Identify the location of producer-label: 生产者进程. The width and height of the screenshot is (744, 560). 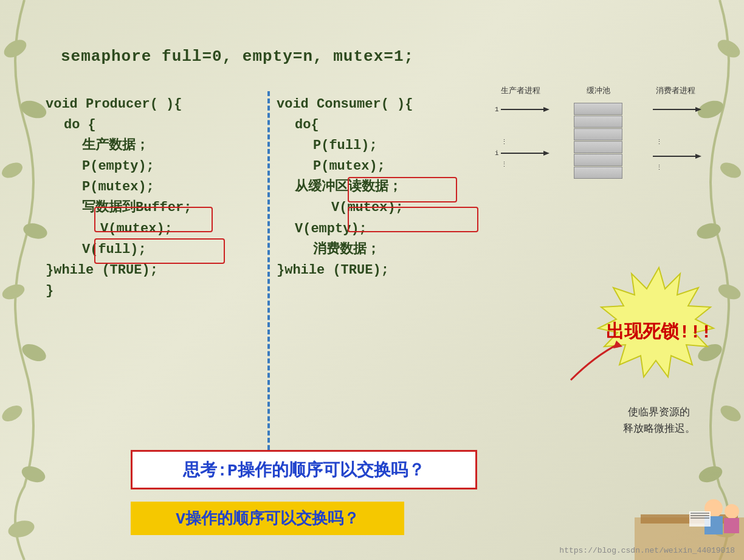
(520, 91).